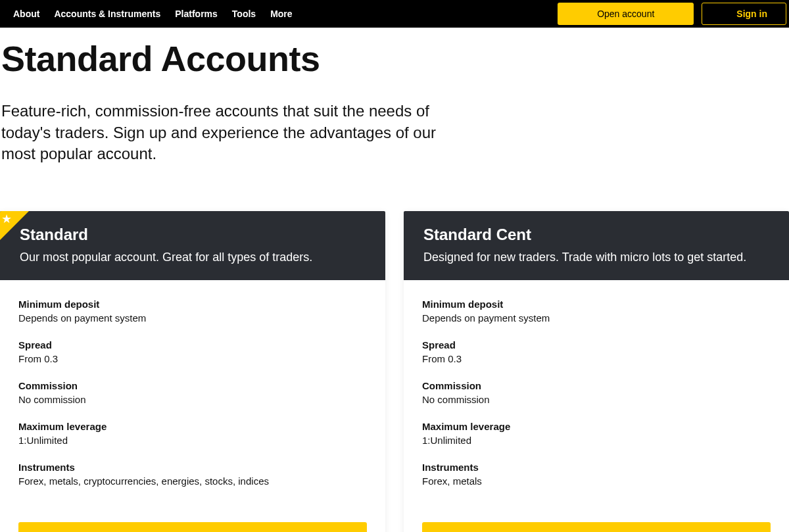 This screenshot has width=789, height=532. What do you see at coordinates (596, 481) in the screenshot?
I see `spec-value: Forex, metals` at bounding box center [596, 481].